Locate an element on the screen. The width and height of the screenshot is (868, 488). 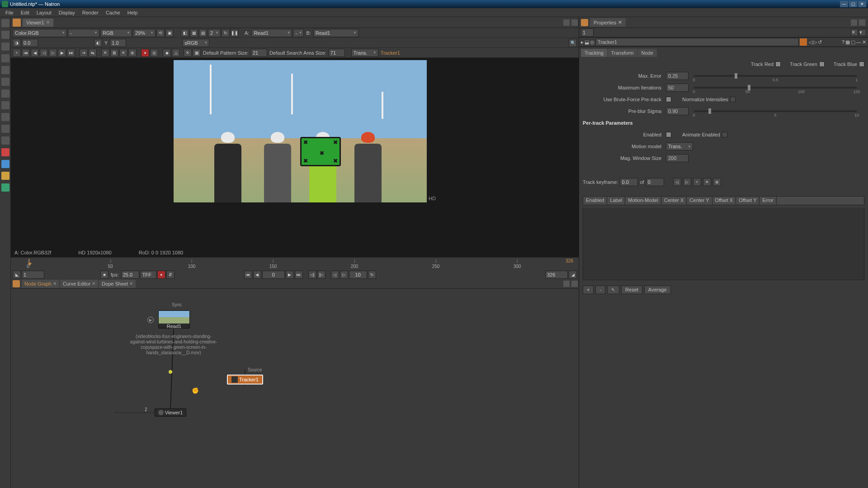
remove-keyframe-button: ✕ is located at coordinates (707, 182).